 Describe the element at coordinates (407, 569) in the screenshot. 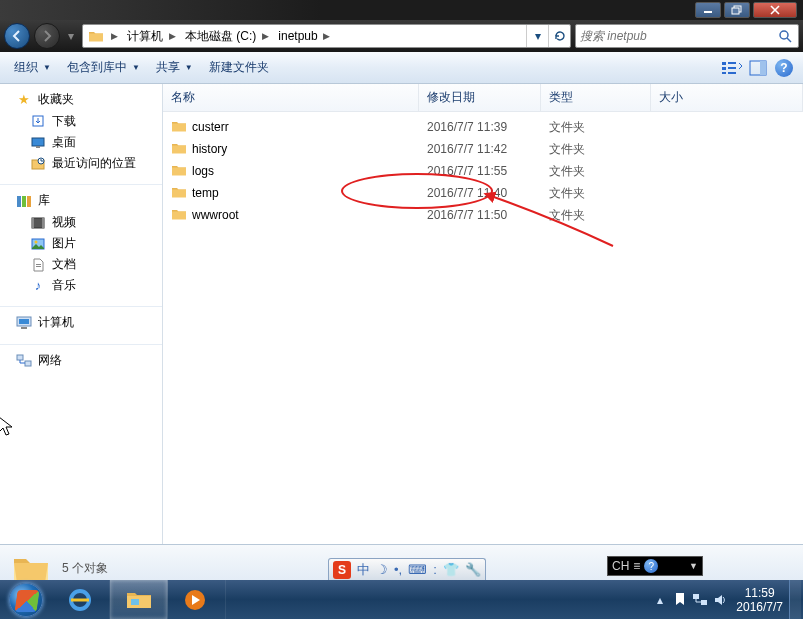

I see `ime-bar: S 中 ☽ •, ⌨ : 👕 🔧` at that location.